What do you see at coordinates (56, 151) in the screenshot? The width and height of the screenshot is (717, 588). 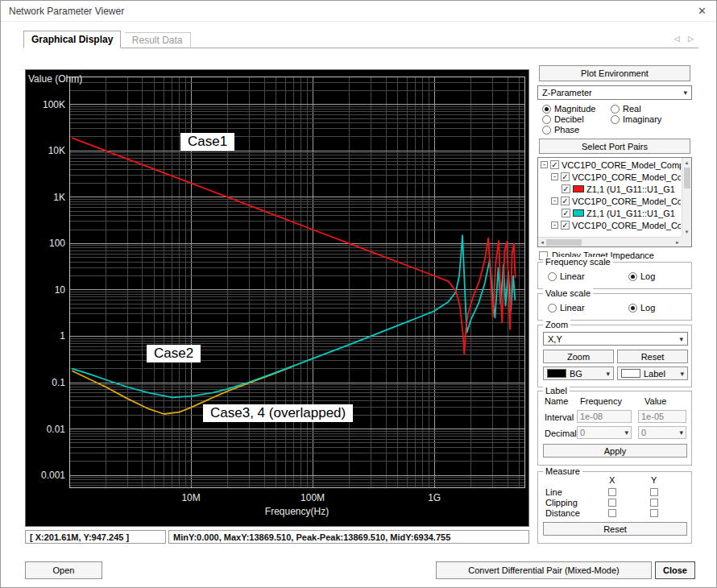 I see `svg-text: 10K` at bounding box center [56, 151].